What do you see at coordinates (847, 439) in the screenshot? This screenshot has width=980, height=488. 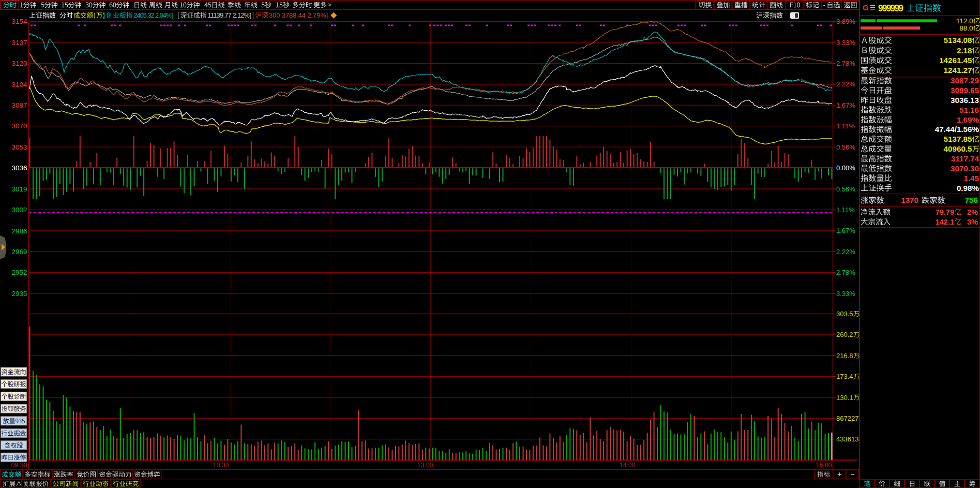 I see `svg-text: 433613` at bounding box center [847, 439].